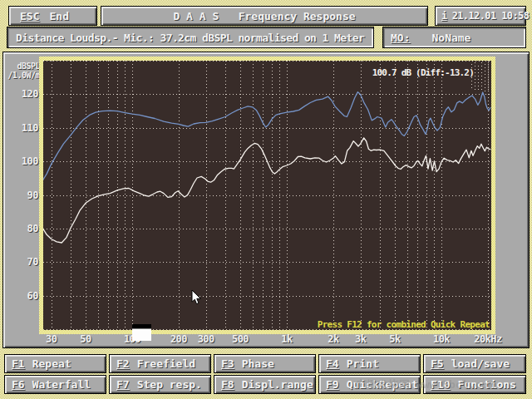 The width and height of the screenshot is (532, 399). I want to click on f4-label: Print, so click(362, 364).